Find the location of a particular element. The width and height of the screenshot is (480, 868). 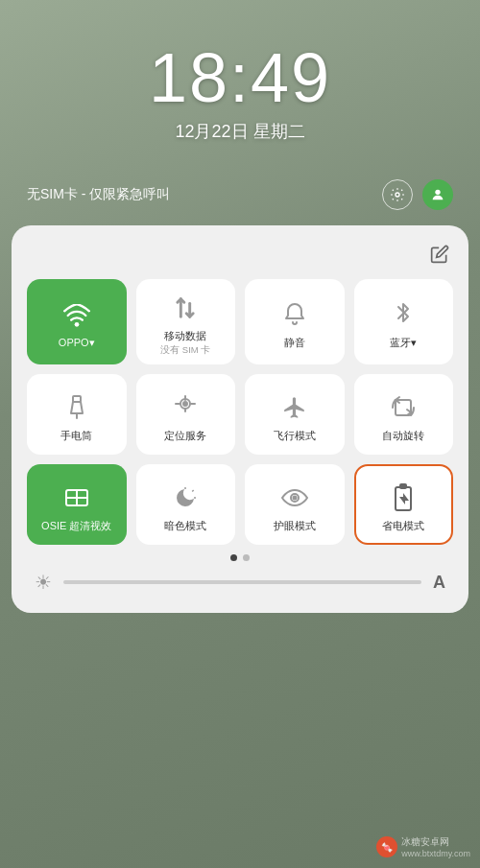

tile-bluetooth: 蓝牙▾ is located at coordinates (404, 322).